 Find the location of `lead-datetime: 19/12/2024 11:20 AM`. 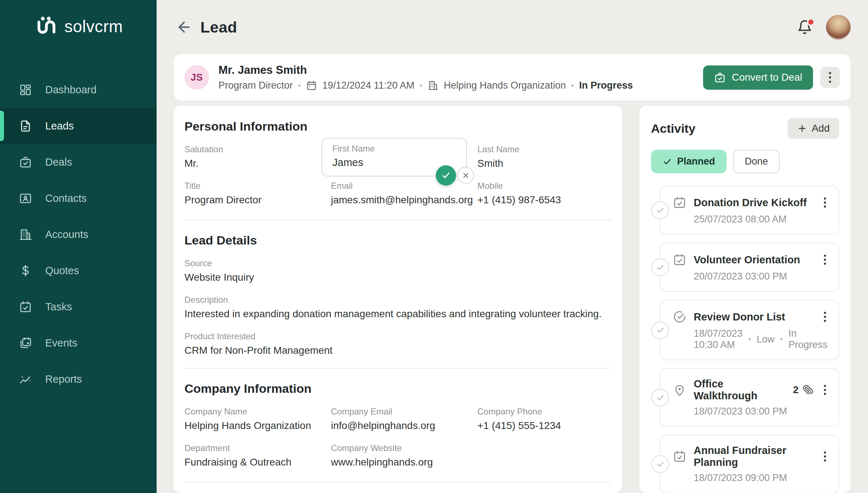

lead-datetime: 19/12/2024 11:20 AM is located at coordinates (368, 85).